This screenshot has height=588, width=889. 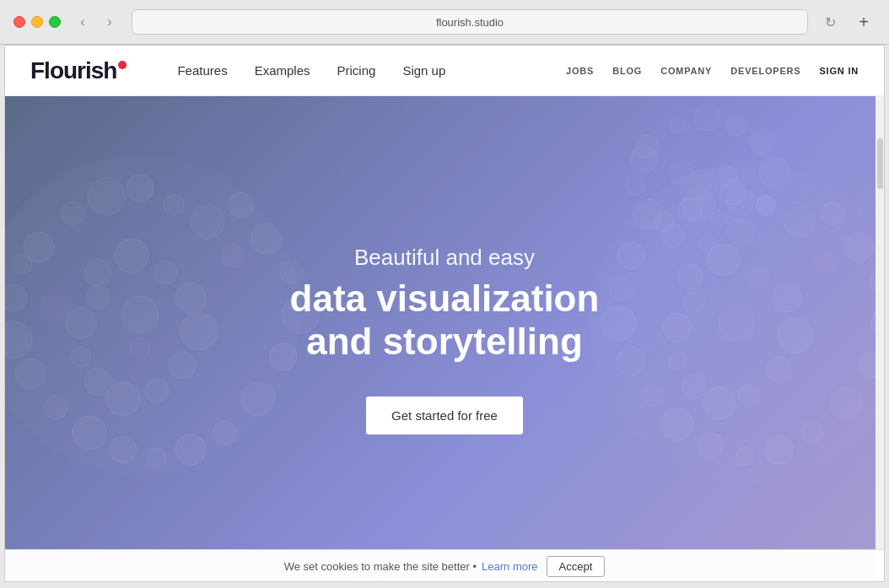 What do you see at coordinates (202, 71) in the screenshot?
I see `nav-features: Features` at bounding box center [202, 71].